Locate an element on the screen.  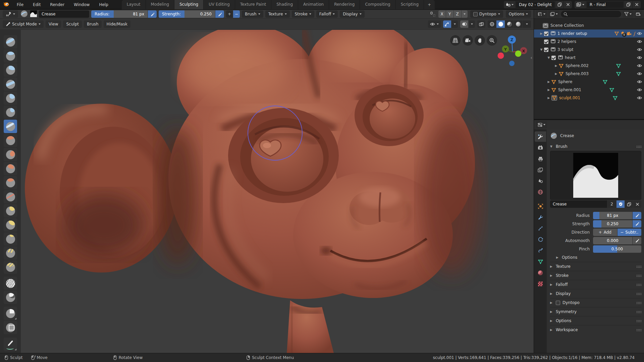
outliner-row-helpers: 2 helpers is located at coordinates (589, 42).